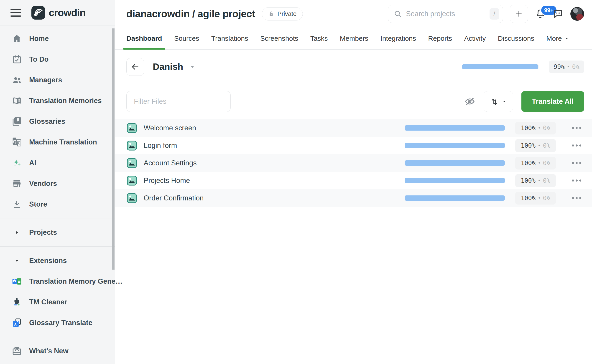 Image resolution: width=592 pixels, height=364 pixels. Describe the element at coordinates (353, 128) in the screenshot. I see `file-row-welcome-screen: Welcome screen100%•0%` at that location.